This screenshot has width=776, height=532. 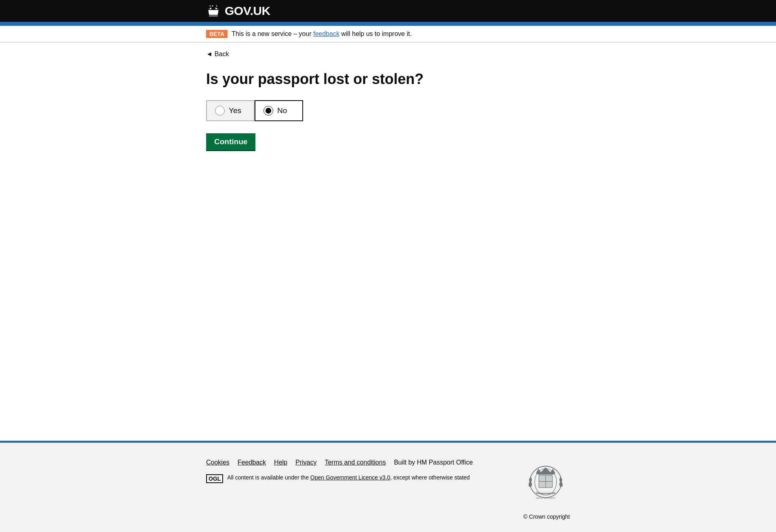 I want to click on back-arrow-icon: ◄, so click(x=209, y=54).